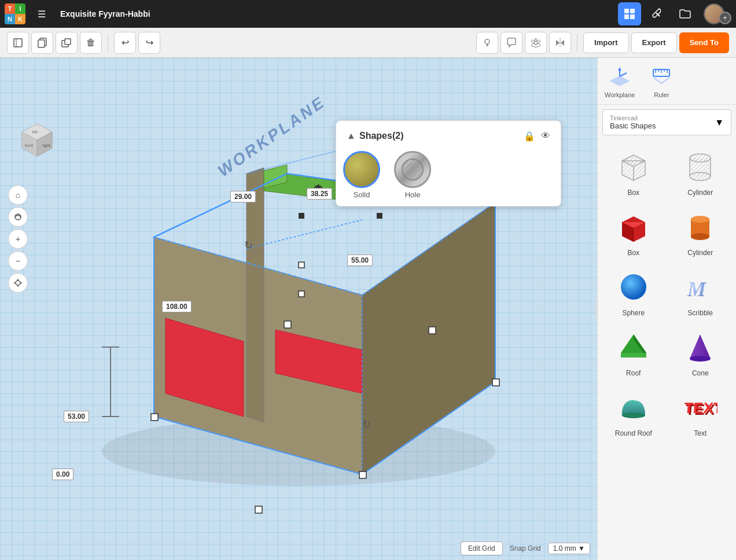 Image resolution: width=736 pixels, height=560 pixels. What do you see at coordinates (634, 413) in the screenshot?
I see `shape-round-roof: Round Roof` at bounding box center [634, 413].